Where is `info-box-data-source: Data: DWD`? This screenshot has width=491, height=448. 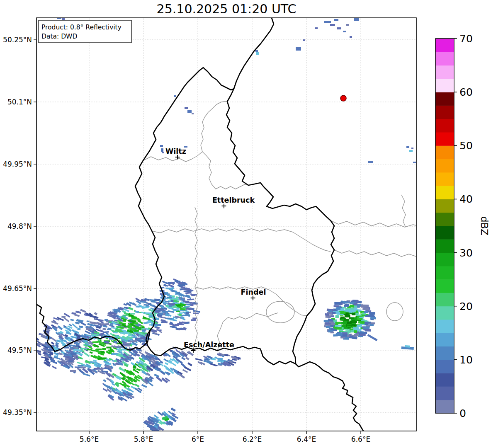
info-box-data-source: Data: DWD is located at coordinates (59, 36).